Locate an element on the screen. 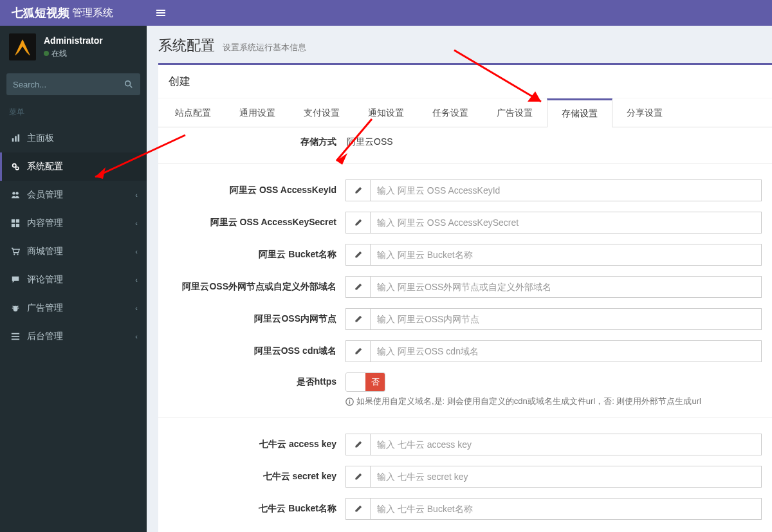 The height and width of the screenshot is (532, 772). sidebar-item-bug: 广告管理‹ is located at coordinates (73, 308).